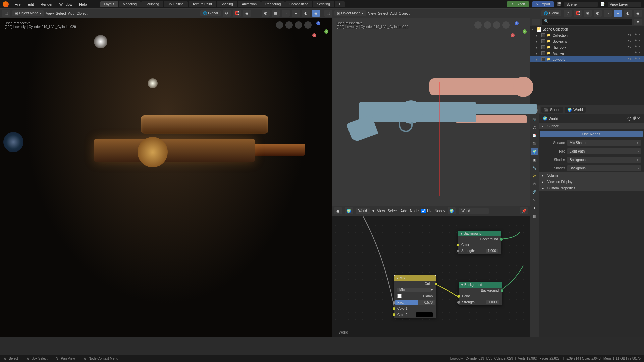 This screenshot has width=644, height=362. I want to click on snap-icon-r: 🧲, so click(578, 13).